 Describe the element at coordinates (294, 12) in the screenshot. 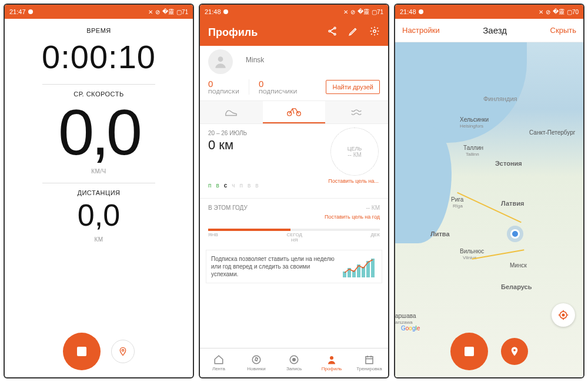

I see `status-bar: 21:48 ✕ ⊘ �靈 ▢71` at that location.